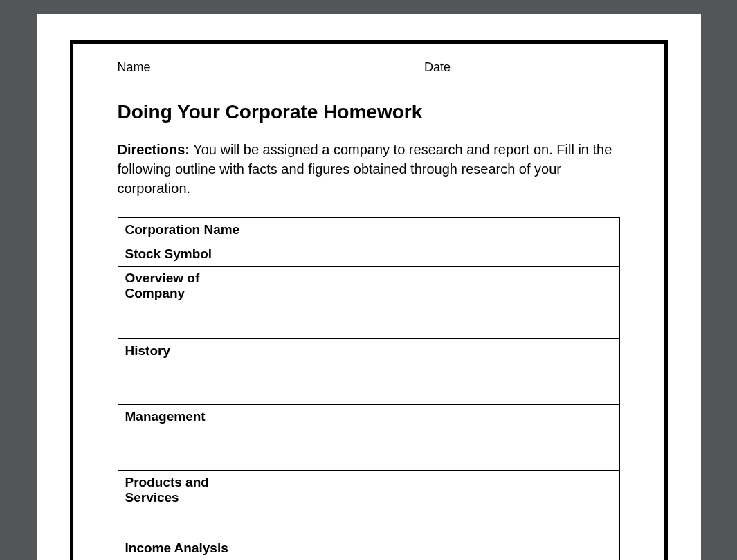 This screenshot has height=560, width=737. I want to click on directions-lead: Directions:, so click(154, 150).